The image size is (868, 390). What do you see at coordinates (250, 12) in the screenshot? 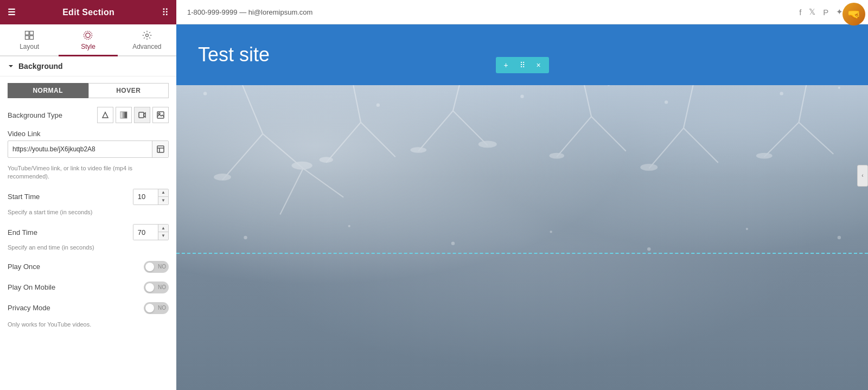
I see `contact-info: 1-800-999-9999 — hi@loremipsum.com` at bounding box center [250, 12].